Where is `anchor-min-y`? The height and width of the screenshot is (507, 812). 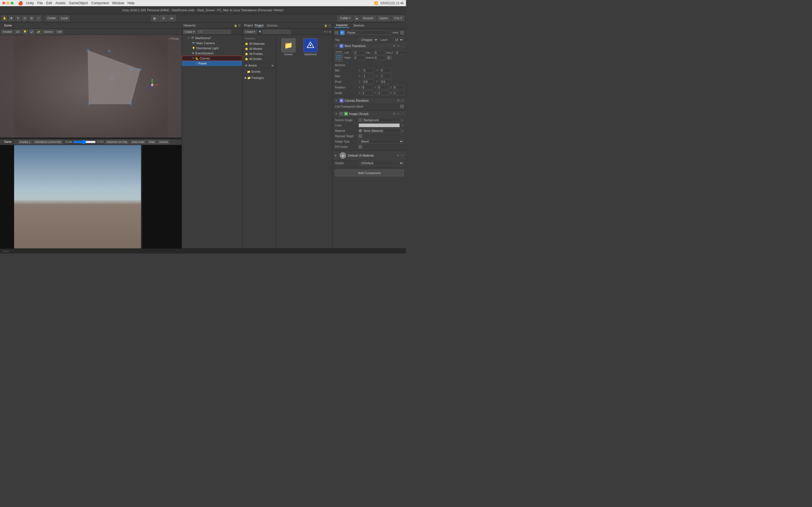 anchor-min-y is located at coordinates (386, 70).